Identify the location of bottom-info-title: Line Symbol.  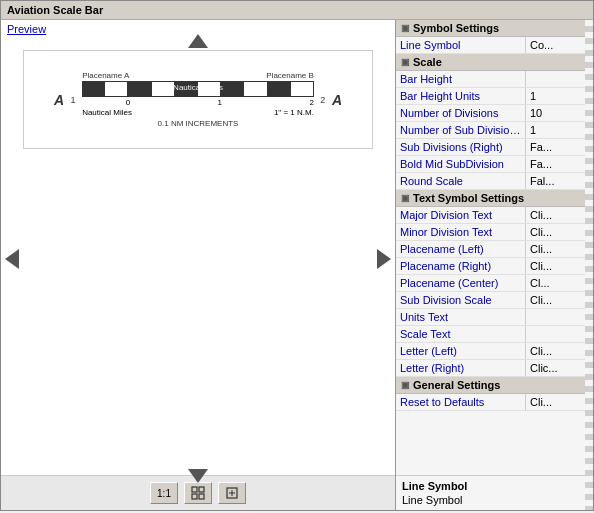
(494, 486).